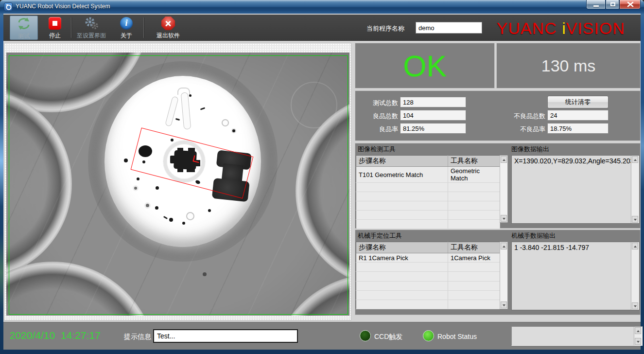 The image size is (644, 354). What do you see at coordinates (322, 28) in the screenshot?
I see `toolbar: 测试 停止 至设置界面 i 关于` at bounding box center [322, 28].